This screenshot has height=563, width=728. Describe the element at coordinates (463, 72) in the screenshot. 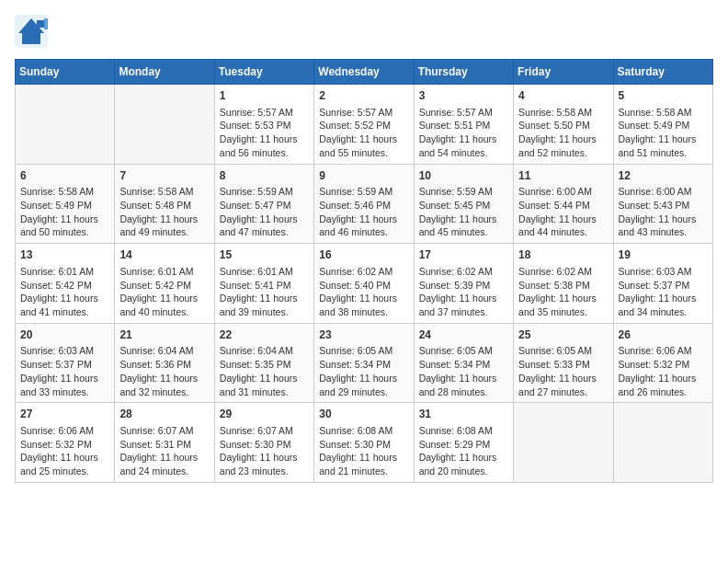

I see `calendar-header-thursday: Thursday` at that location.